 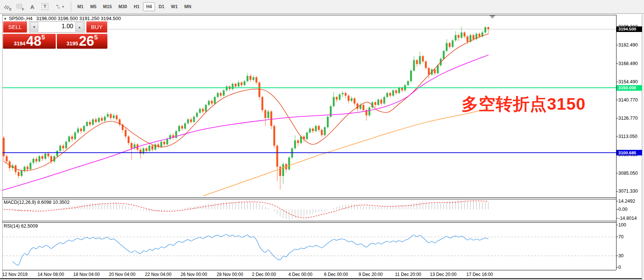 I want to click on rsi-top-border, so click(x=309, y=222).